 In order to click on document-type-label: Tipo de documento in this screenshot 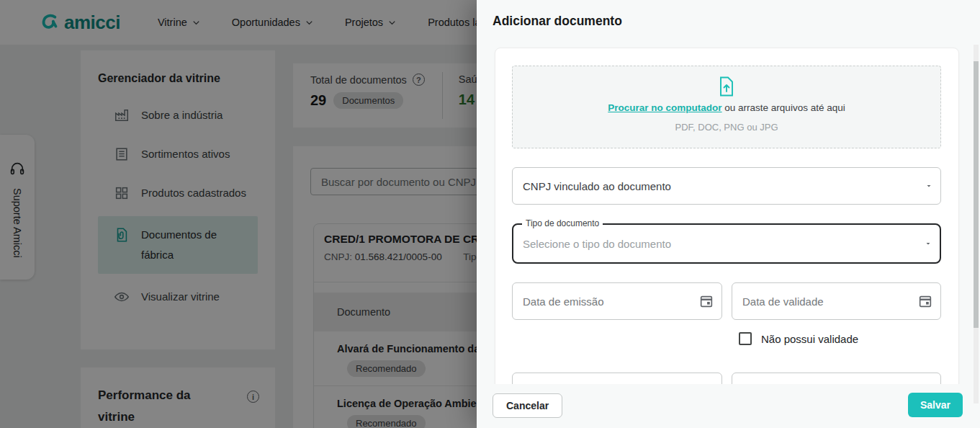, I will do `click(562, 223)`.